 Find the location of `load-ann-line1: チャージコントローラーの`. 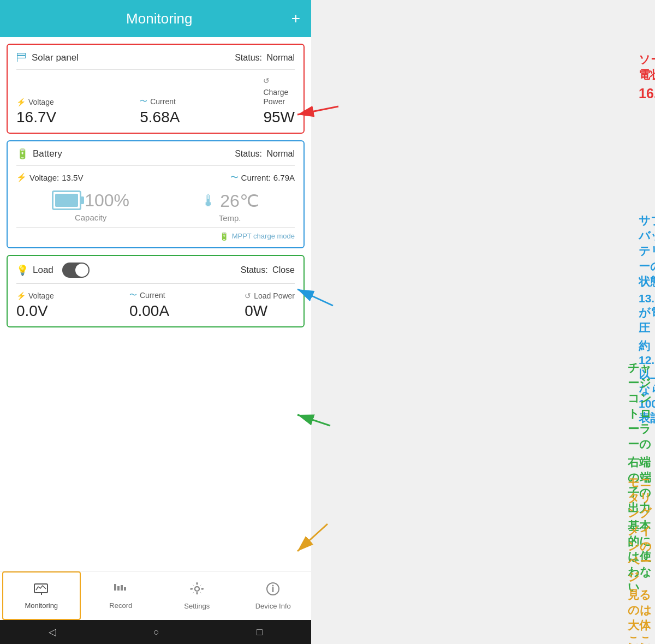

load-ann-line1: チャージコントローラーの is located at coordinates (641, 406).